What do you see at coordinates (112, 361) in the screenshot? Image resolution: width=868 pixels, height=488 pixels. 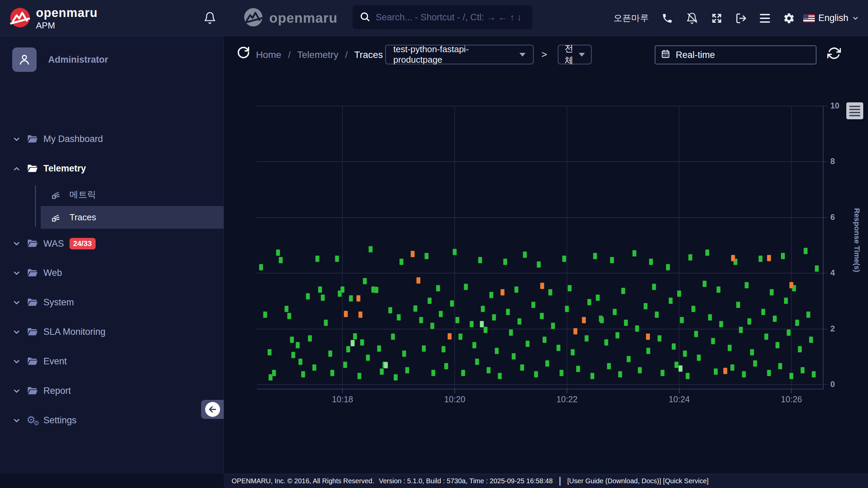 I see `sidebar-item-event: Event` at bounding box center [112, 361].